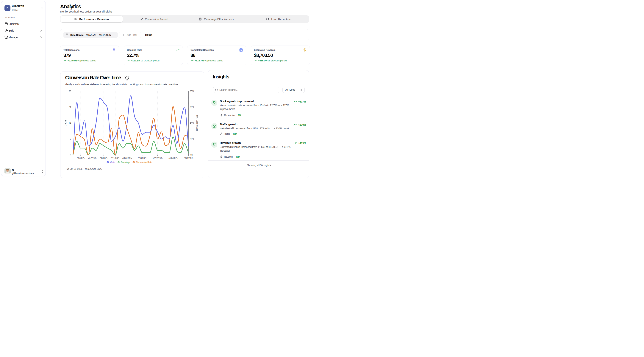  What do you see at coordinates (116, 158) in the screenshot?
I see `svg-text: 7/11/2025` at bounding box center [116, 158].